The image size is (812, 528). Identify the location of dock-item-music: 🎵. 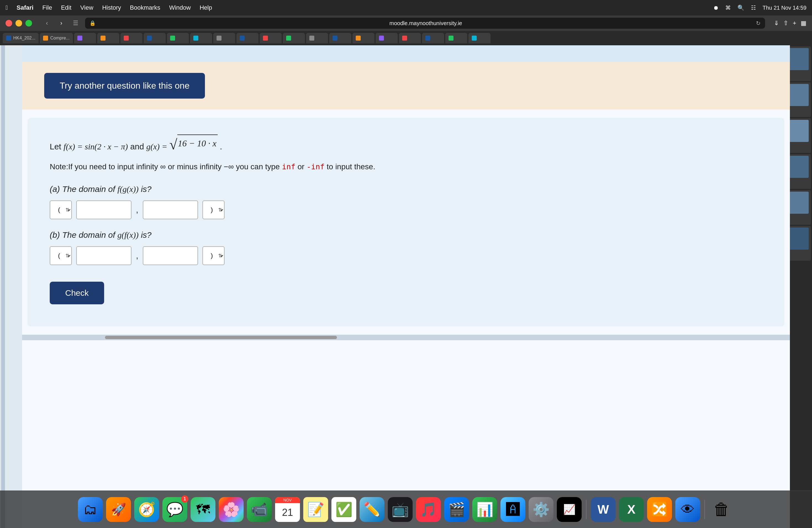
(429, 510).